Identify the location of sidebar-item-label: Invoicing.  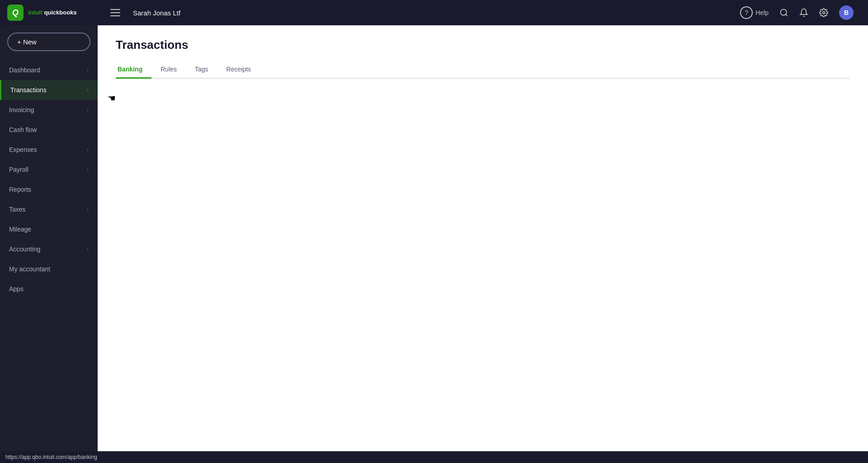
(22, 110).